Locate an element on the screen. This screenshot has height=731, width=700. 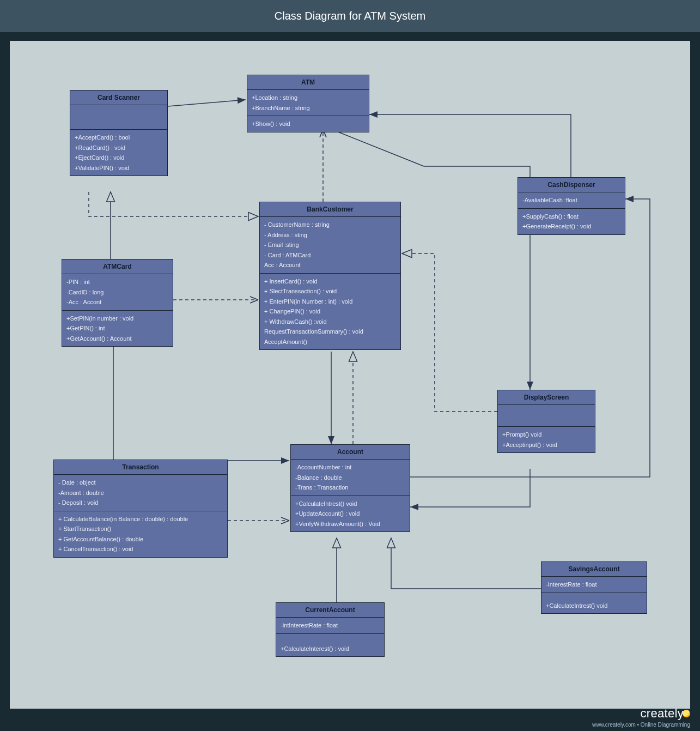
class-attributes: -intInterestRate : float is located at coordinates (330, 626).